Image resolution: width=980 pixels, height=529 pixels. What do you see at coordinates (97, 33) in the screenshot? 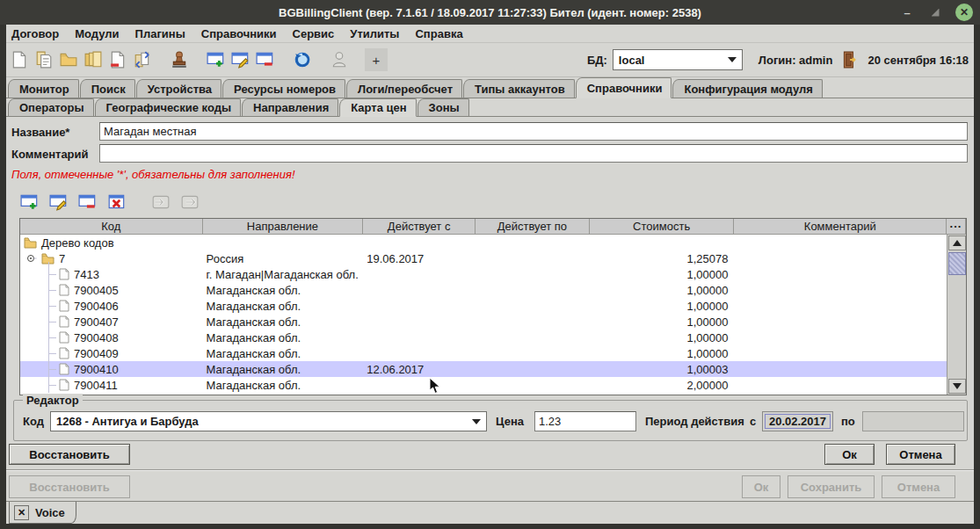
I see `menu-moduli: Модули` at bounding box center [97, 33].